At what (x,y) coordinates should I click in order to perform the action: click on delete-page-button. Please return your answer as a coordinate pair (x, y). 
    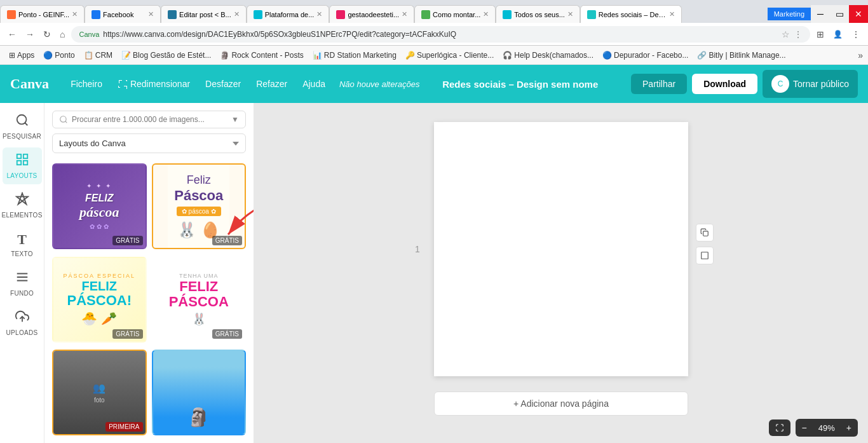
    Looking at the image, I should click on (705, 256).